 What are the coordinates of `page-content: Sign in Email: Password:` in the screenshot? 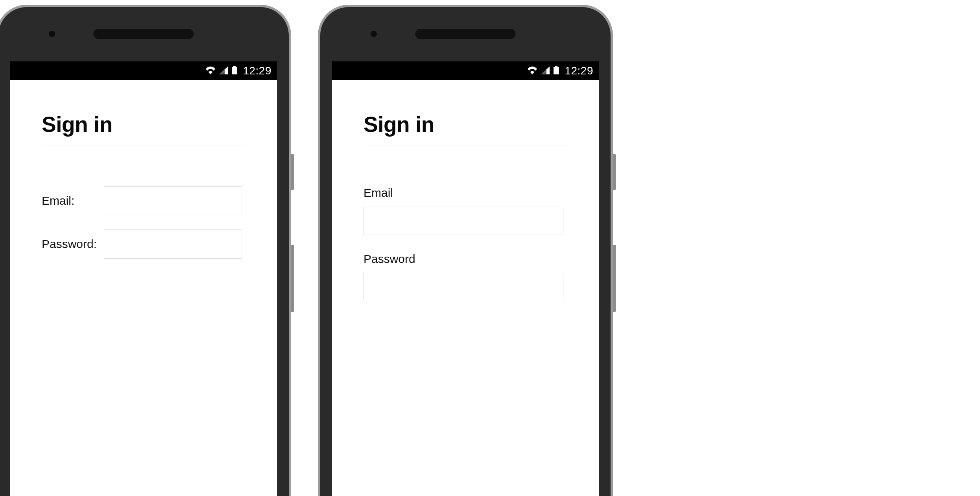 It's located at (144, 169).